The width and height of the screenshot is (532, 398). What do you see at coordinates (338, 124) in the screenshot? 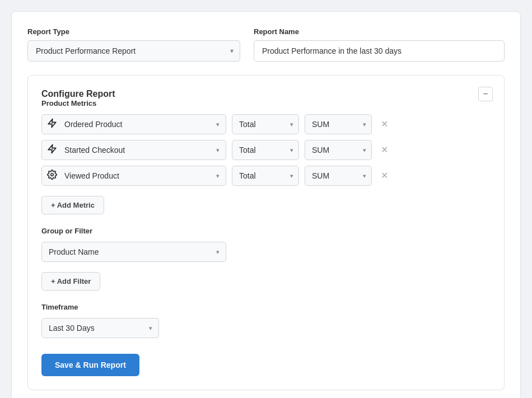
I see `metric-1-agg-func-wrapper: SUM AVG COUNT ▾` at bounding box center [338, 124].